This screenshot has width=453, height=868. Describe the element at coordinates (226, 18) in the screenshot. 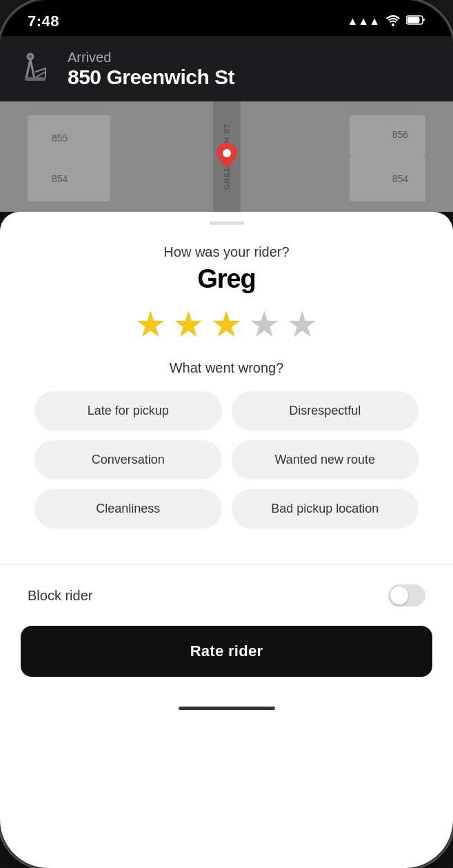

I see `status-bar: 7:48 ▲▲▲` at that location.